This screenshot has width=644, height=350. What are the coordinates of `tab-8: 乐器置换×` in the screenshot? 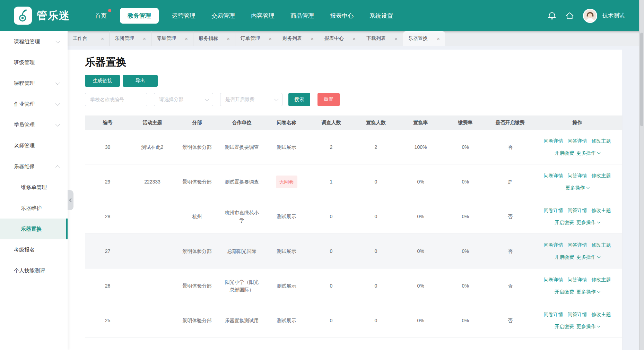 It's located at (424, 39).